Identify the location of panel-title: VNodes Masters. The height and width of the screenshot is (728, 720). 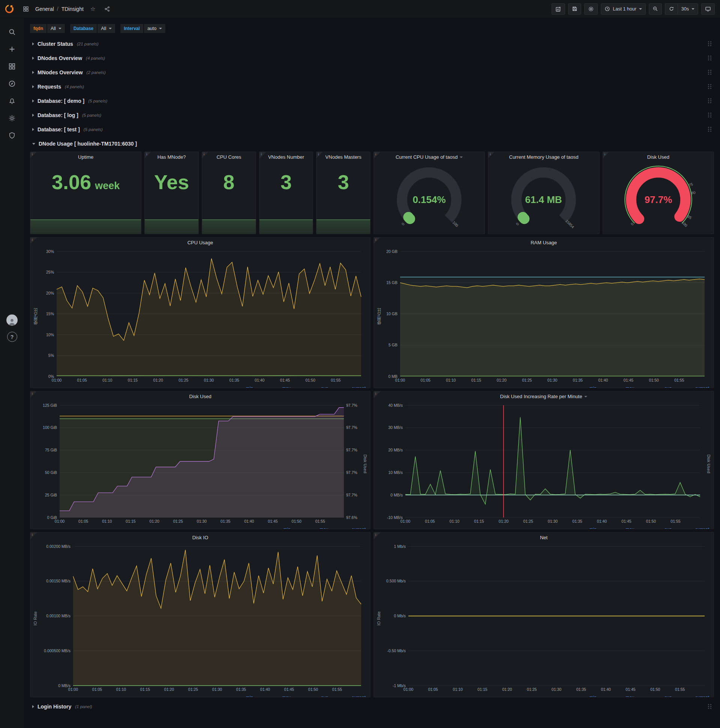
(343, 157).